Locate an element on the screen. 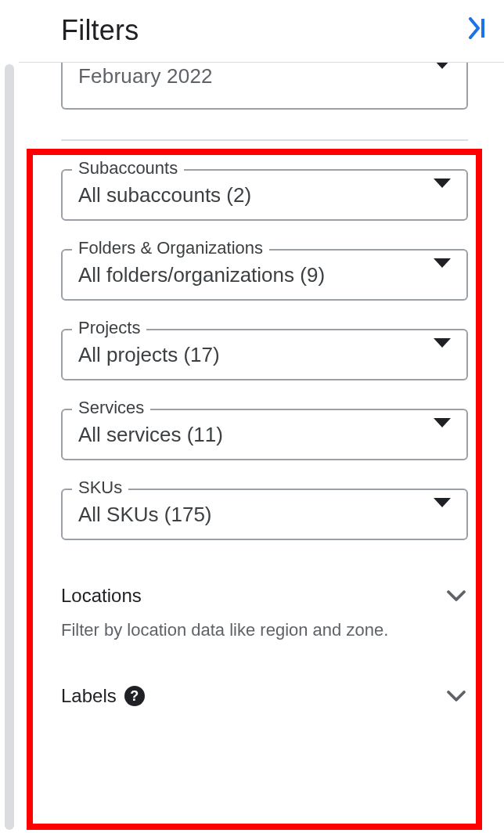 The width and height of the screenshot is (504, 833). skus-label: SKUs is located at coordinates (100, 488).